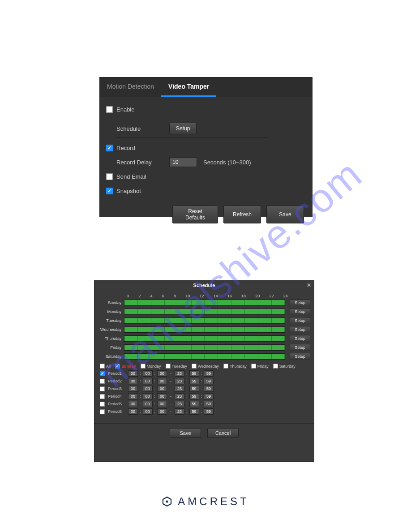 This screenshot has width=411, height=532. I want to click on record-delay-input, so click(183, 162).